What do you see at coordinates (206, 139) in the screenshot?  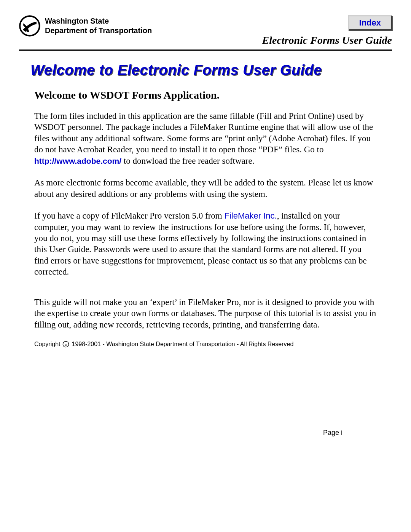 I see `paragraph-1: The form files included in this applicat…` at bounding box center [206, 139].